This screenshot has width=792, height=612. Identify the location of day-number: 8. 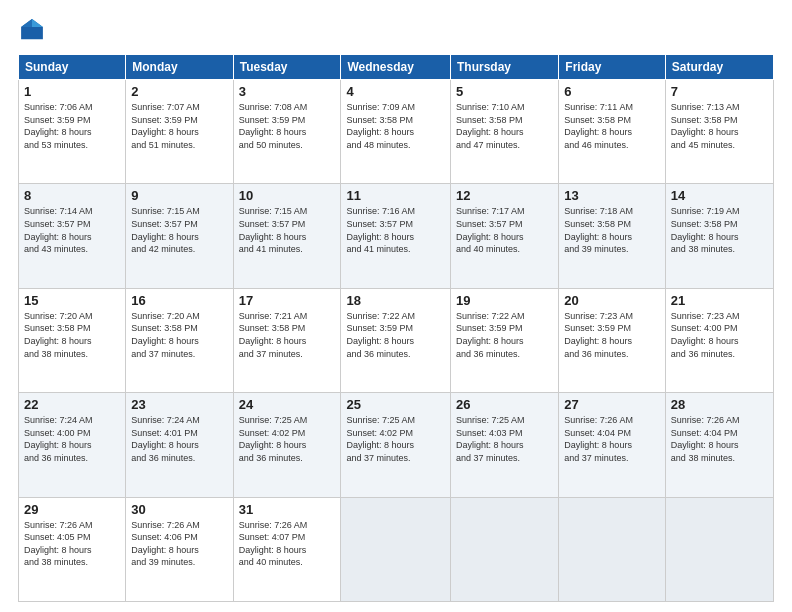
(72, 196).